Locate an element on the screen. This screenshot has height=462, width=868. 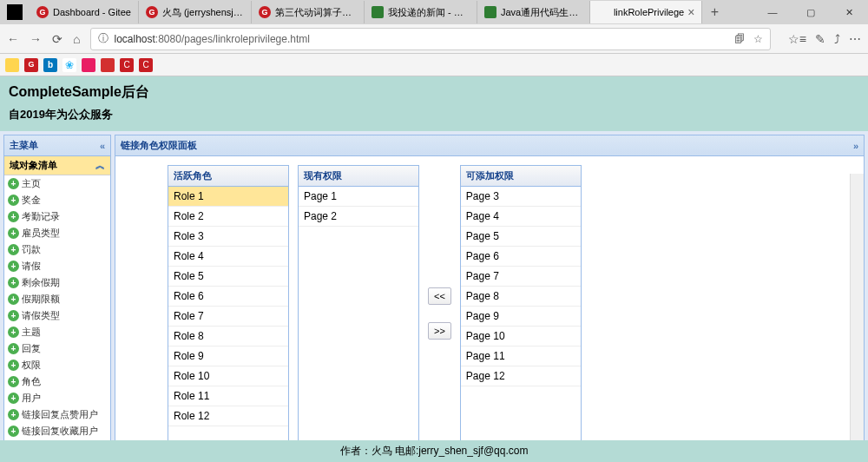
grid-row: Role 11 is located at coordinates (228, 396).